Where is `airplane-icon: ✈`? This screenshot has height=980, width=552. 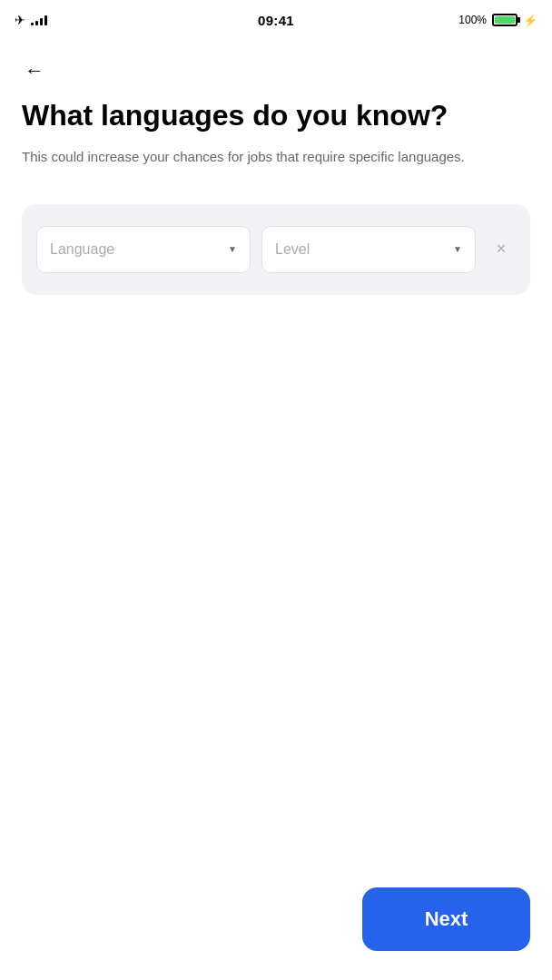
airplane-icon: ✈ is located at coordinates (20, 20).